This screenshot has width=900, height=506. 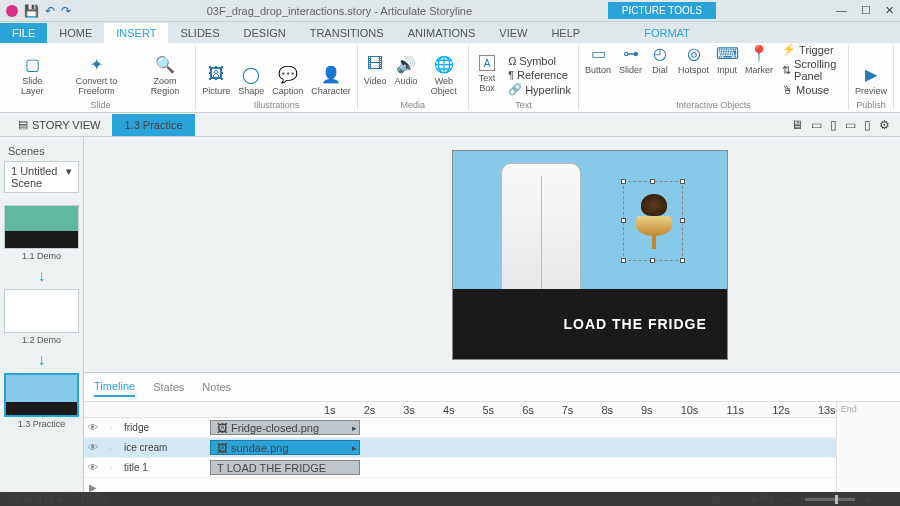 I want to click on tab-slides: SLIDES, so click(x=200, y=33).